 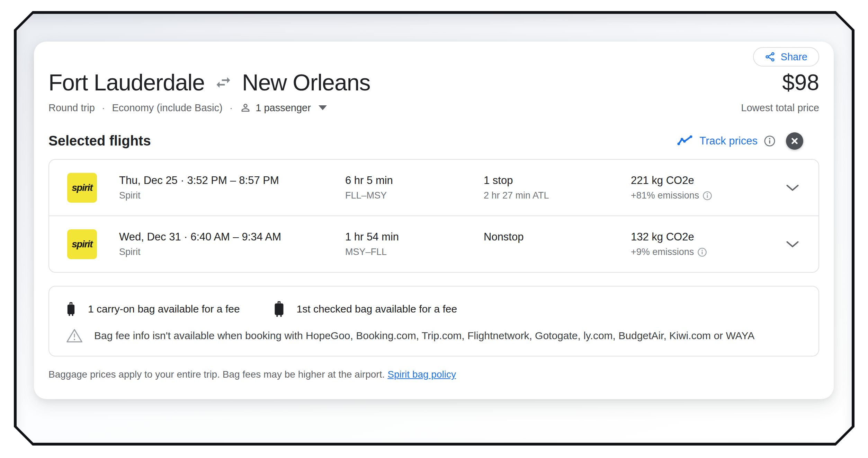 I want to click on share-button: Share, so click(x=786, y=57).